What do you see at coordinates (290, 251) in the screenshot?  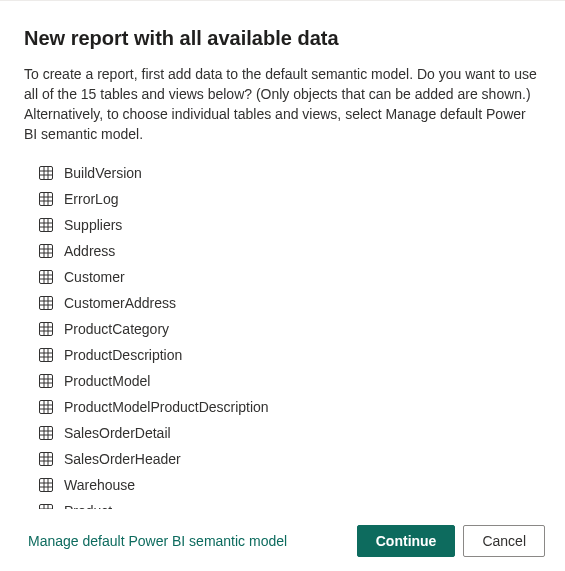 I see `table-item: Address` at bounding box center [290, 251].